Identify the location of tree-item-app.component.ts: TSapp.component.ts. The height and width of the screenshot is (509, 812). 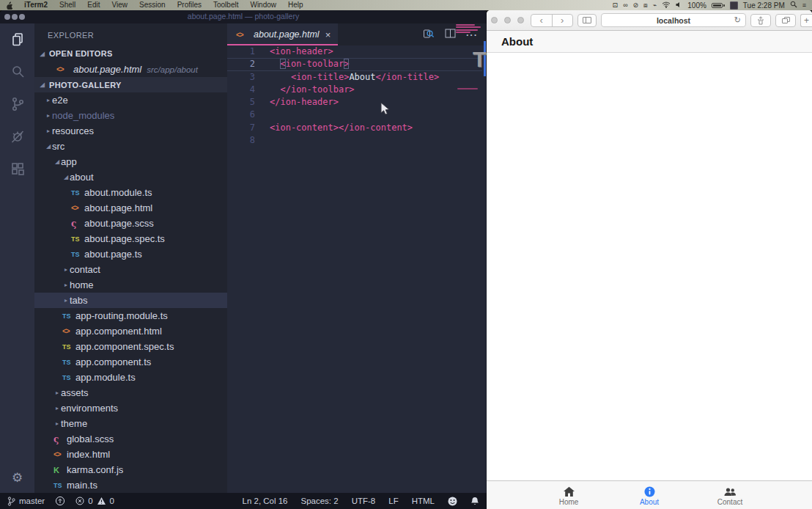
(130, 362).